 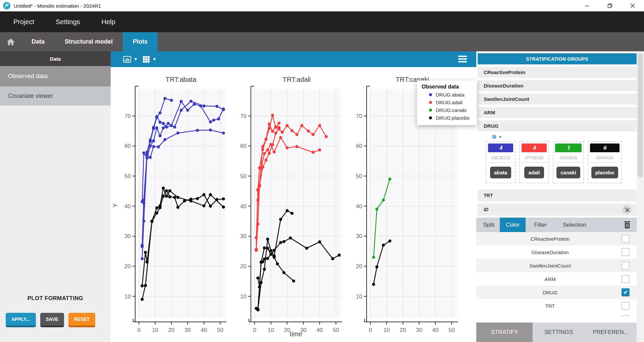 What do you see at coordinates (449, 95) in the screenshot?
I see `legend-item-drug-abata: DRUG:abata` at bounding box center [449, 95].